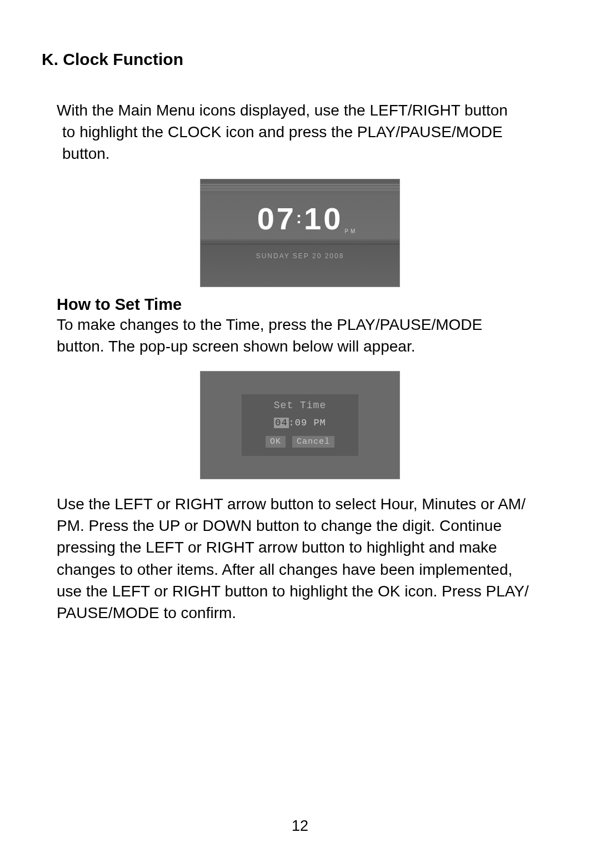  Describe the element at coordinates (312, 132) in the screenshot. I see `intro-line-2: to highlight the CLOCK icon and press th…` at that location.